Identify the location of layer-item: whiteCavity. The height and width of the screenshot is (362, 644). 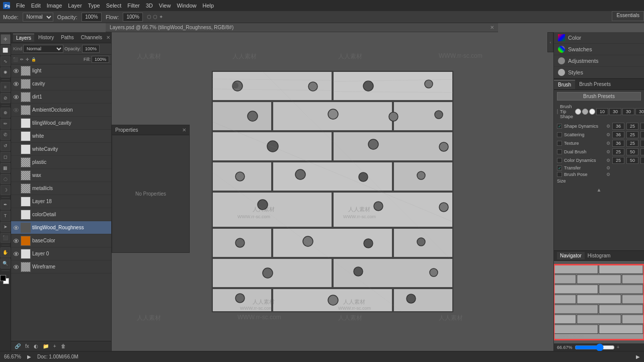
(61, 149).